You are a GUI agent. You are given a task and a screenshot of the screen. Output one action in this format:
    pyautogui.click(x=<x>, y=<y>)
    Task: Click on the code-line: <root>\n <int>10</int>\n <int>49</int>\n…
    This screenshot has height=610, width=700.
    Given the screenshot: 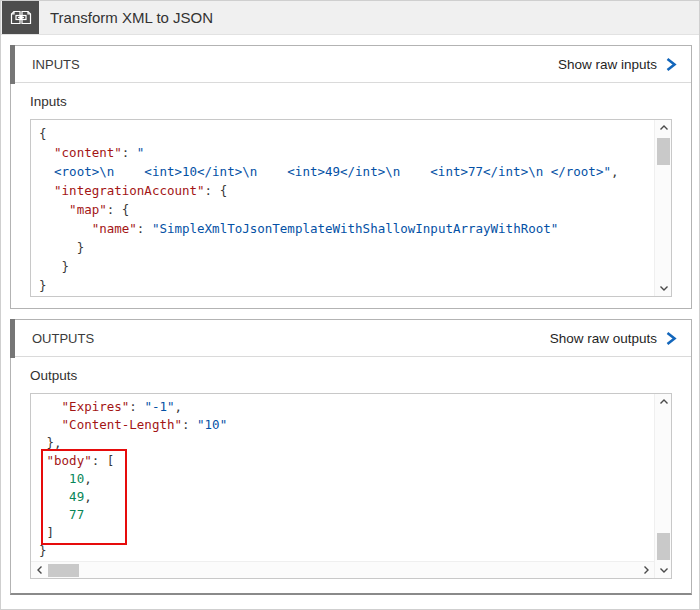 What is the action you would take?
    pyautogui.click(x=346, y=172)
    